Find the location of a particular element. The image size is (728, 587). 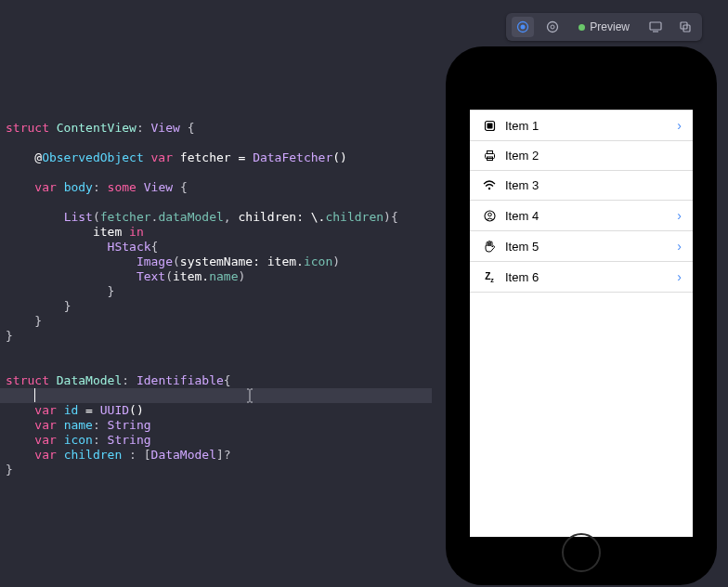

list-item-label: Item 2 is located at coordinates (593, 156).